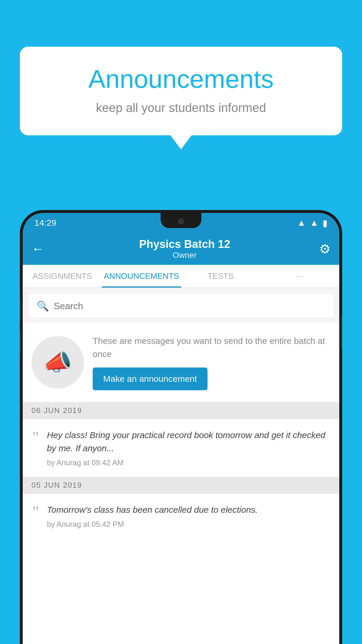  I want to click on quote-icon-2: ", so click(36, 512).